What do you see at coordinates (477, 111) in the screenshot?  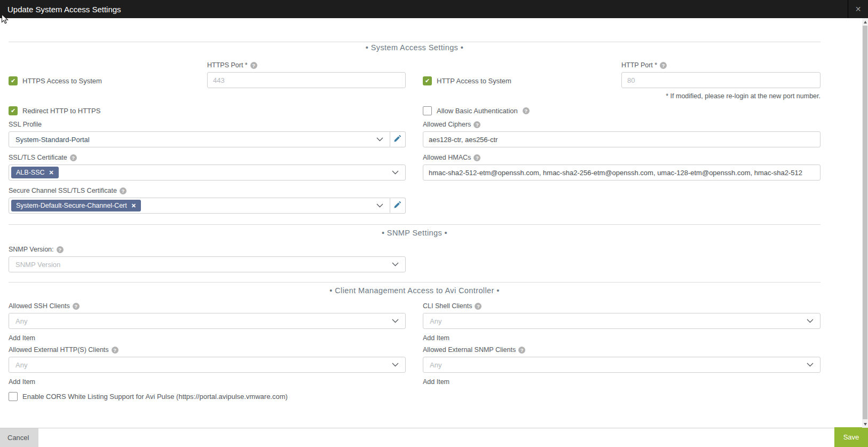 I see `basic-auth-label: Allow Basic Authentication` at bounding box center [477, 111].